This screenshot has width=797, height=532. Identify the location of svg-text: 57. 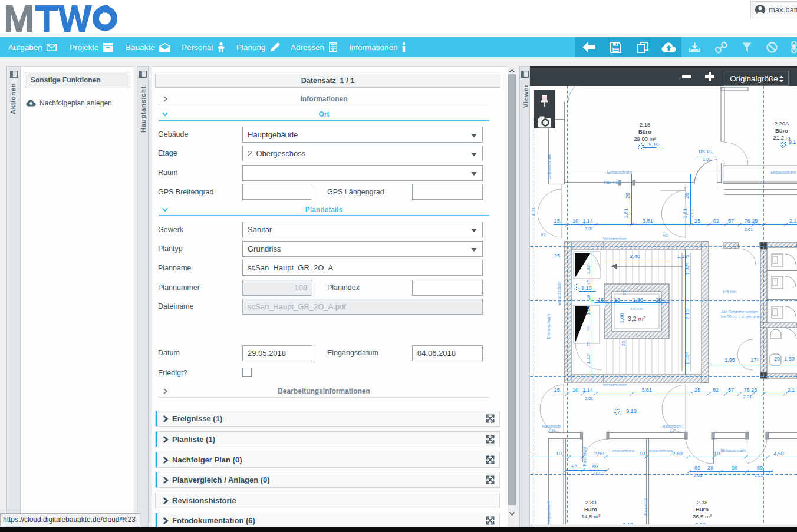
(731, 390).